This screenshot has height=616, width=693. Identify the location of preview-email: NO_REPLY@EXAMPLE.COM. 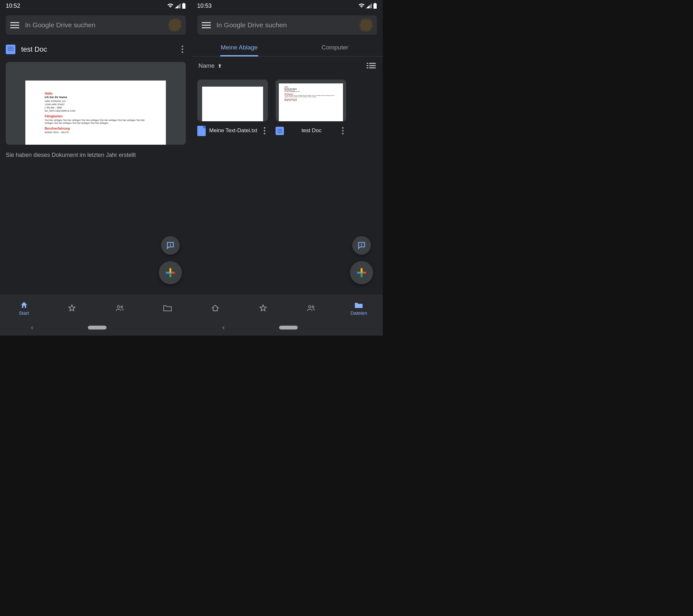
(96, 111).